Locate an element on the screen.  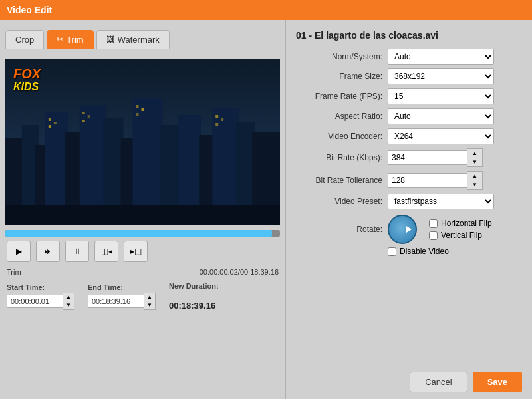
rotate-row: Rotate: Horizontal Flip Vertical Flip is located at coordinates (409, 229).